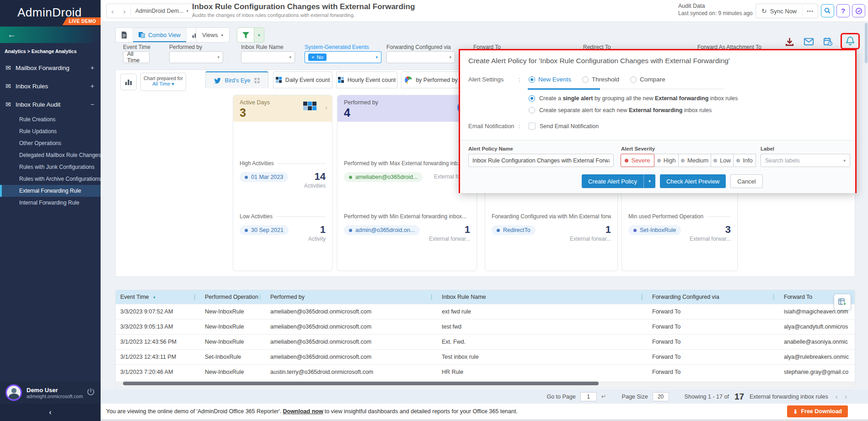 The width and height of the screenshot is (868, 421). Describe the element at coordinates (828, 11) in the screenshot. I see `search-button` at that location.